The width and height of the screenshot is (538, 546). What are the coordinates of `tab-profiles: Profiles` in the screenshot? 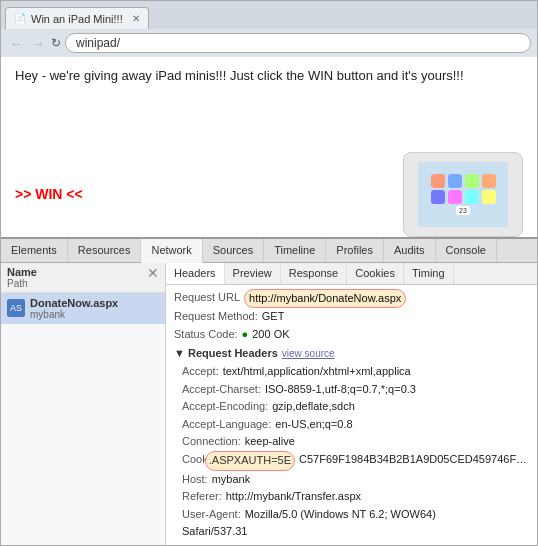 It's located at (355, 250).